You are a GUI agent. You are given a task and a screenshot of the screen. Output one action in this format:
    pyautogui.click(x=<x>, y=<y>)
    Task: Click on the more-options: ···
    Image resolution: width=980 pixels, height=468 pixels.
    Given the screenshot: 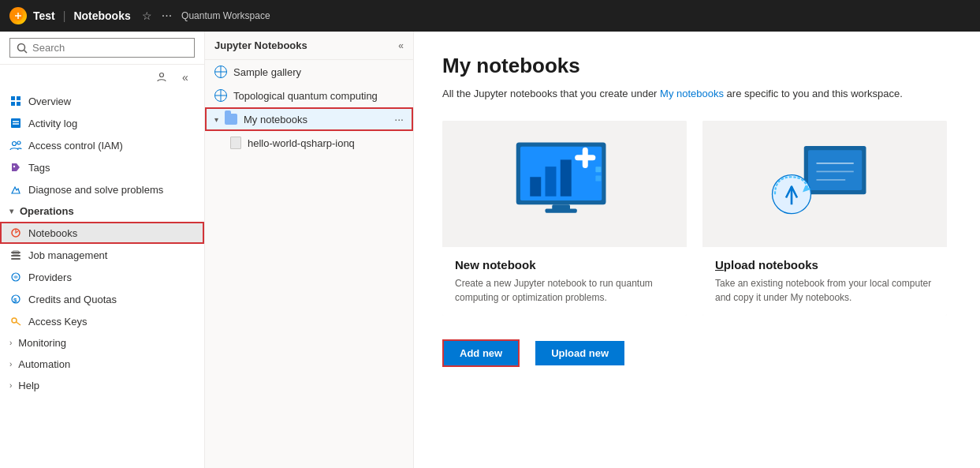 What is the action you would take?
    pyautogui.click(x=167, y=16)
    